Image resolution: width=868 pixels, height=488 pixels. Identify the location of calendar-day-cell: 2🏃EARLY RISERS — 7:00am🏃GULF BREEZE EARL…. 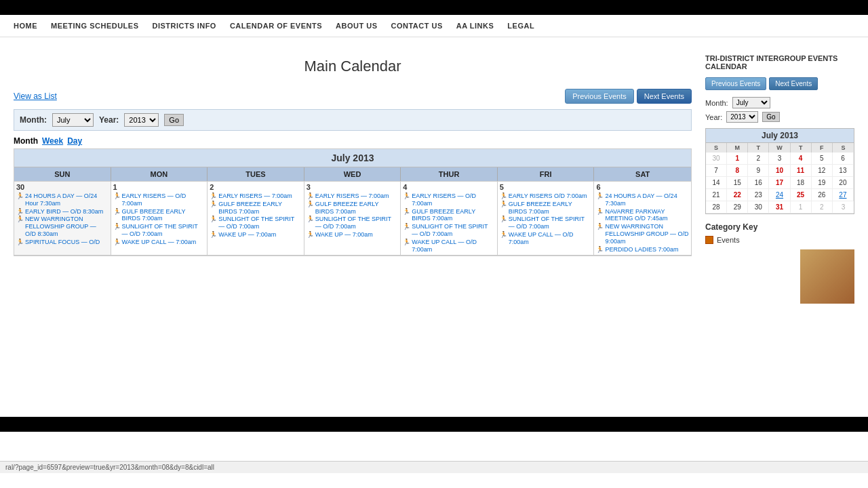
(256, 218).